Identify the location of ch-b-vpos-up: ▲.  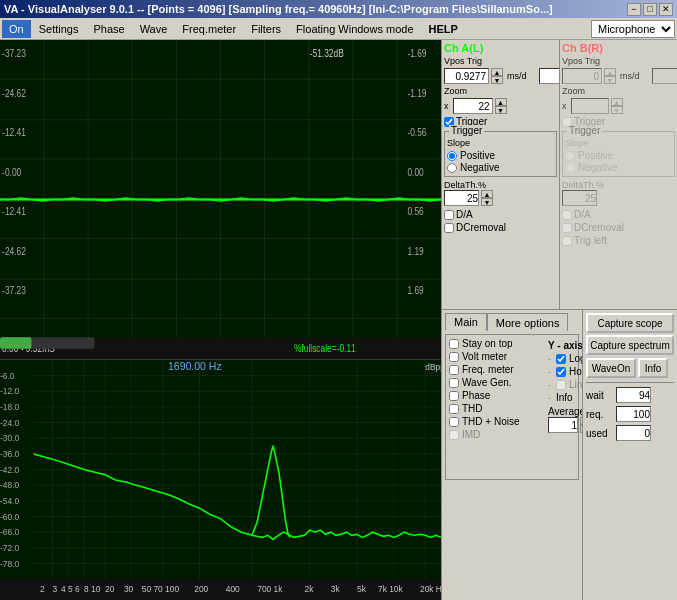
(610, 72).